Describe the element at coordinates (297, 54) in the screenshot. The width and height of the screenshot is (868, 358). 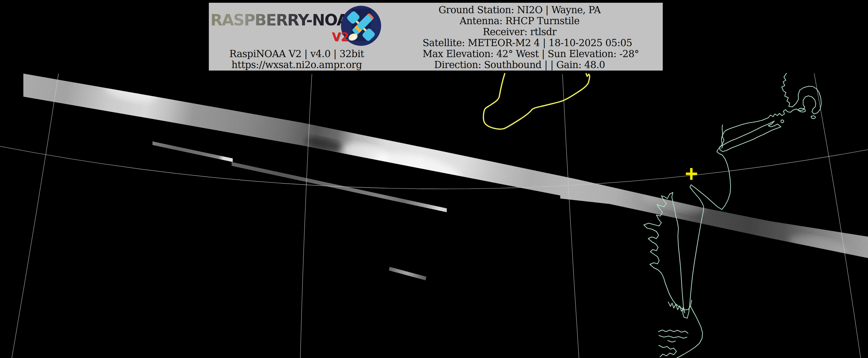
I see `software-version-line: RaspiNOAA V2 | v4.0 | 32bit` at that location.